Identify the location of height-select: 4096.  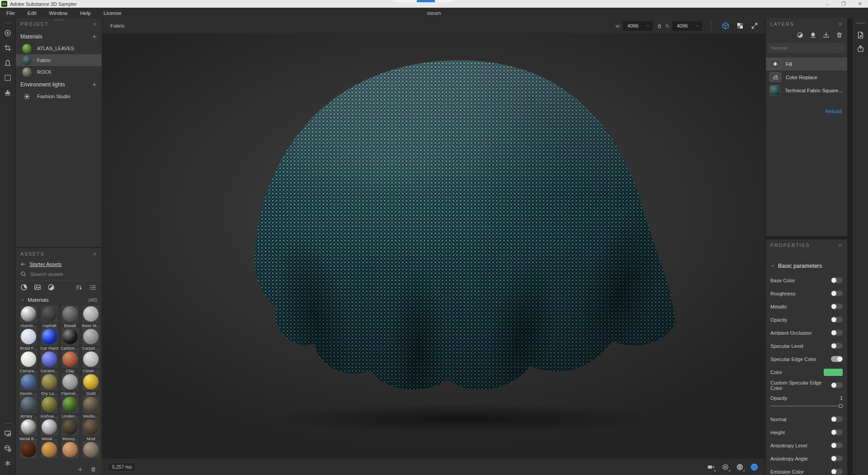
(687, 26).